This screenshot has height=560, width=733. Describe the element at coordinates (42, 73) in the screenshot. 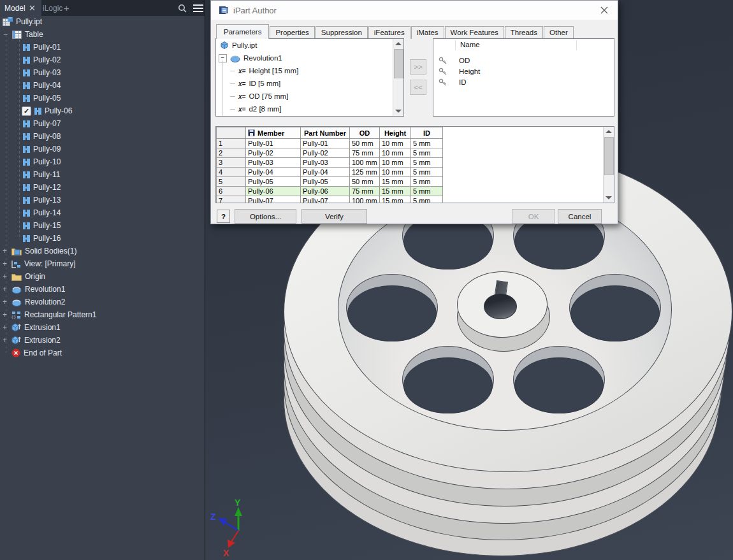

I see `tree-member-row: Pully-03` at that location.